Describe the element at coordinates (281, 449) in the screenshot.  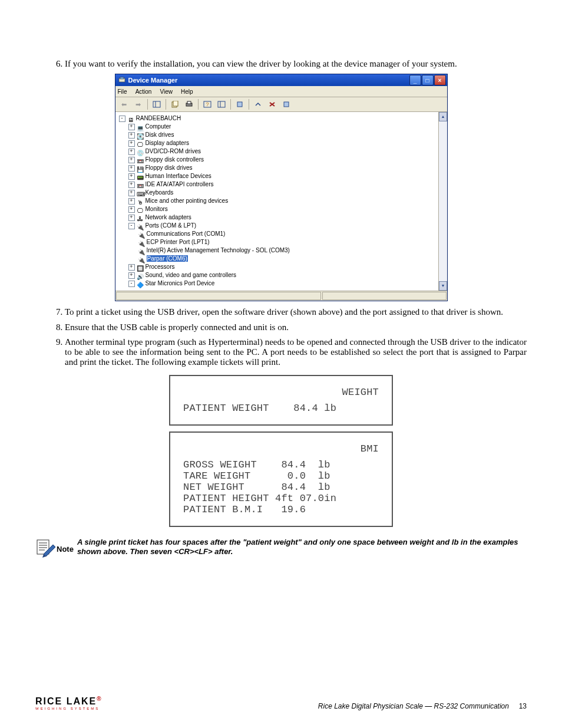
I see `ticket-heading: BMI` at that location.